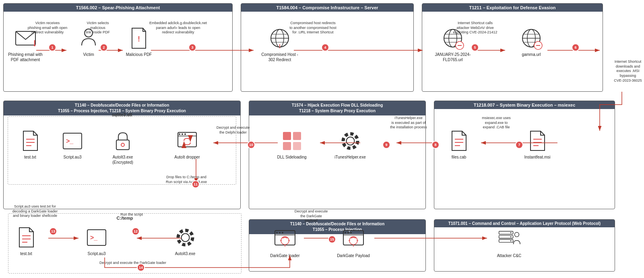 The height and width of the screenshot is (278, 644). Describe the element at coordinates (509, 256) in the screenshot. I see `attacker-cc-label: Attacker C&C` at that location.